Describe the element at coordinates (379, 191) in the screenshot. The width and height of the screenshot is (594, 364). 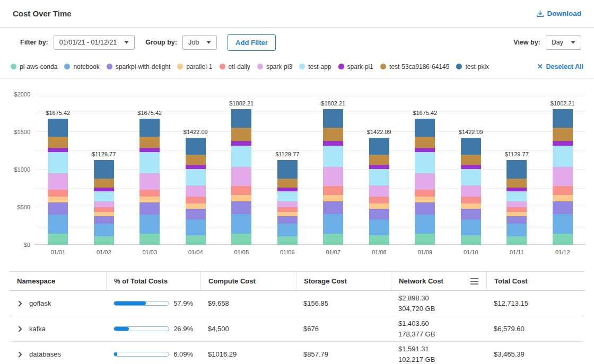
I see `stacked-bar-01/08` at that location.